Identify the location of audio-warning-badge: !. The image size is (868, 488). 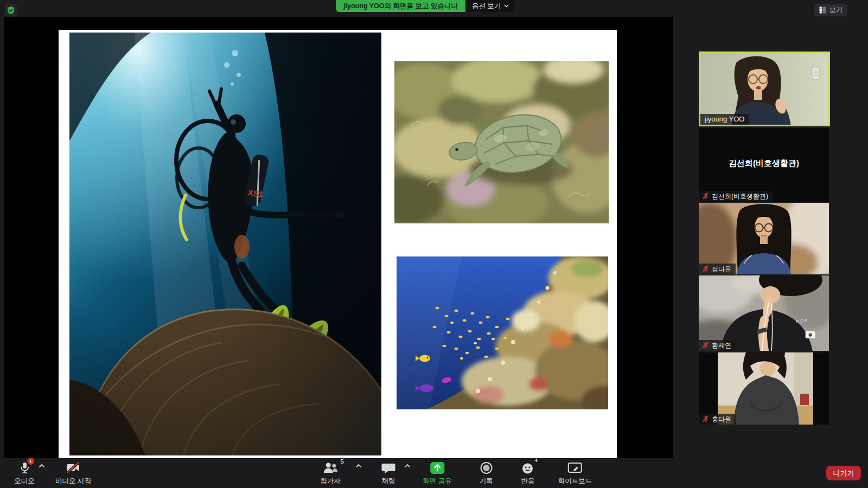
(30, 461).